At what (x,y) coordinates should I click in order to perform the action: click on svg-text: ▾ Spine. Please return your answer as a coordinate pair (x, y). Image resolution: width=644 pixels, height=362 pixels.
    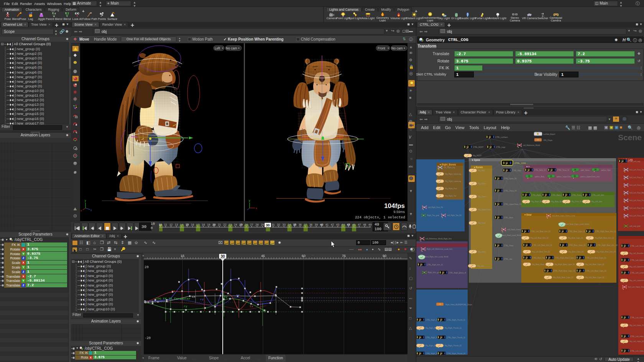
    Looking at the image, I should click on (476, 160).